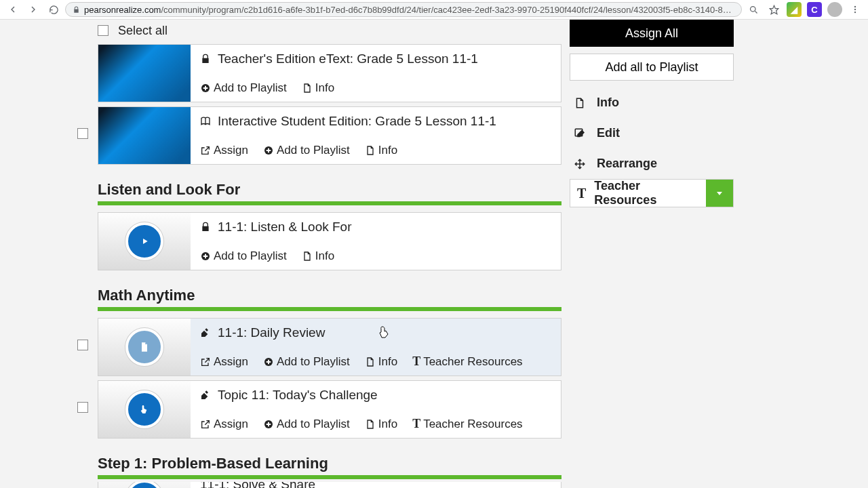 This screenshot has width=868, height=488. I want to click on profile-avatar, so click(835, 9).